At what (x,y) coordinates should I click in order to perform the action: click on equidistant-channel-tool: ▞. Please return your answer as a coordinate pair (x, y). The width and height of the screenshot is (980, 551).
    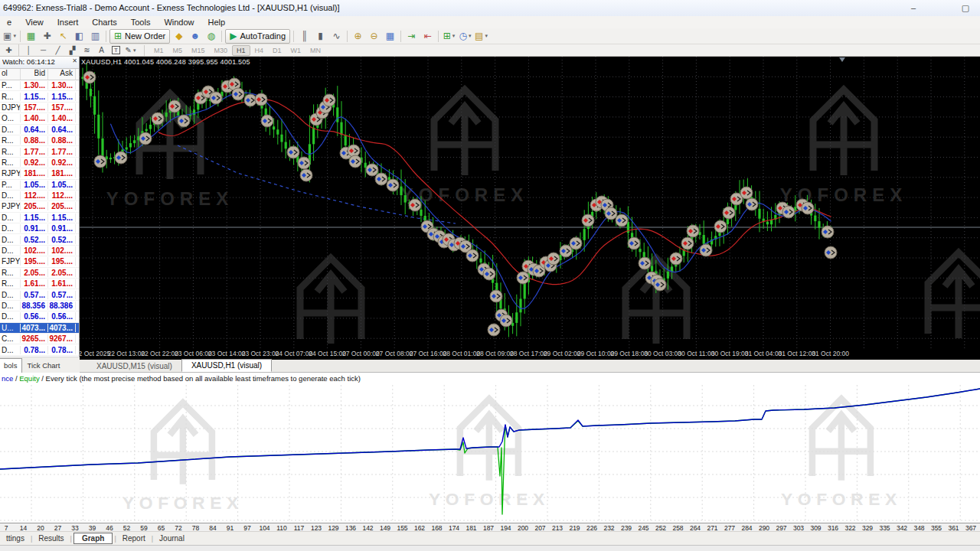
    Looking at the image, I should click on (72, 51).